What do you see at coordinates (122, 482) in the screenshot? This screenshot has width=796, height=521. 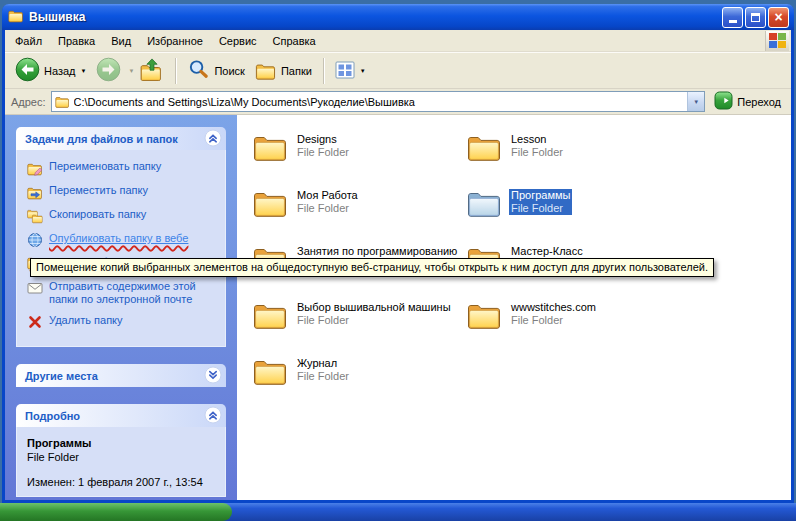 I see `details-modified-date: Изменен: 1 февраля 2007 г., 13:54` at bounding box center [122, 482].